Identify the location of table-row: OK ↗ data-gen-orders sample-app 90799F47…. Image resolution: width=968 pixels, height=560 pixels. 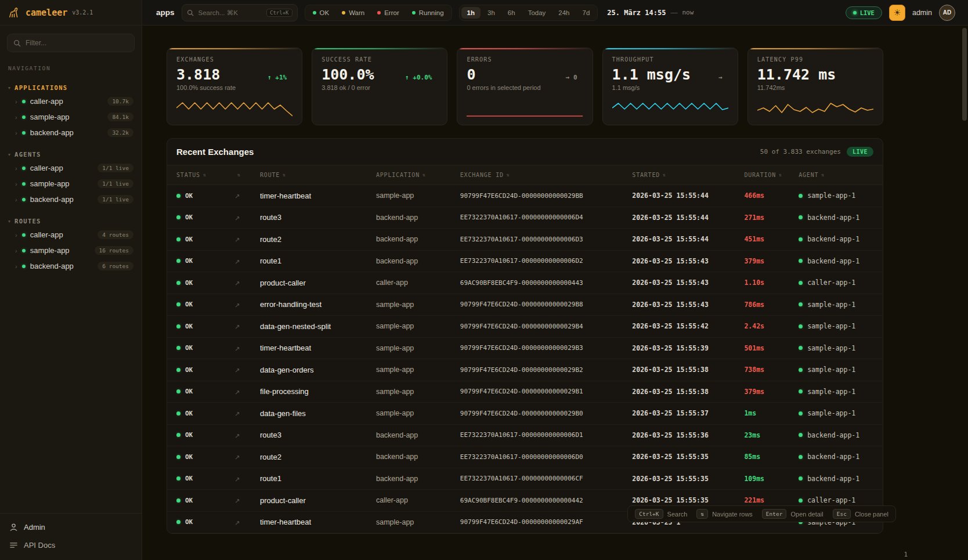
(525, 370).